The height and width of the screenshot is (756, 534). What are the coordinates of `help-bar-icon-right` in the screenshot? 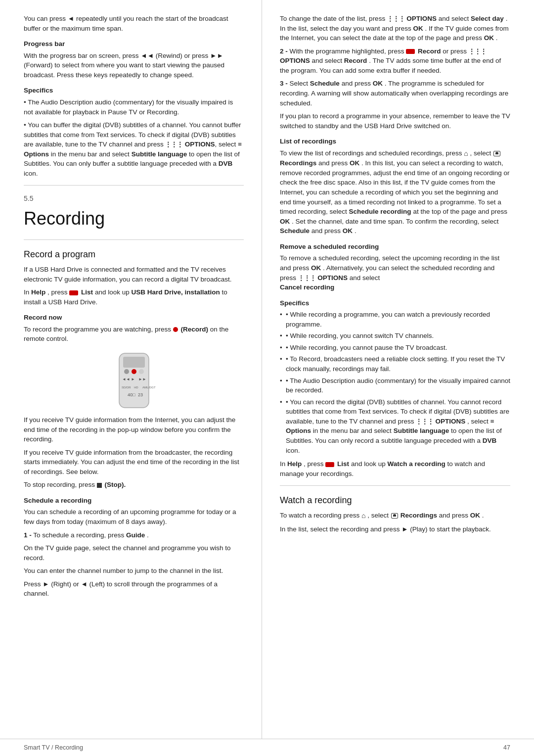 It's located at (330, 465).